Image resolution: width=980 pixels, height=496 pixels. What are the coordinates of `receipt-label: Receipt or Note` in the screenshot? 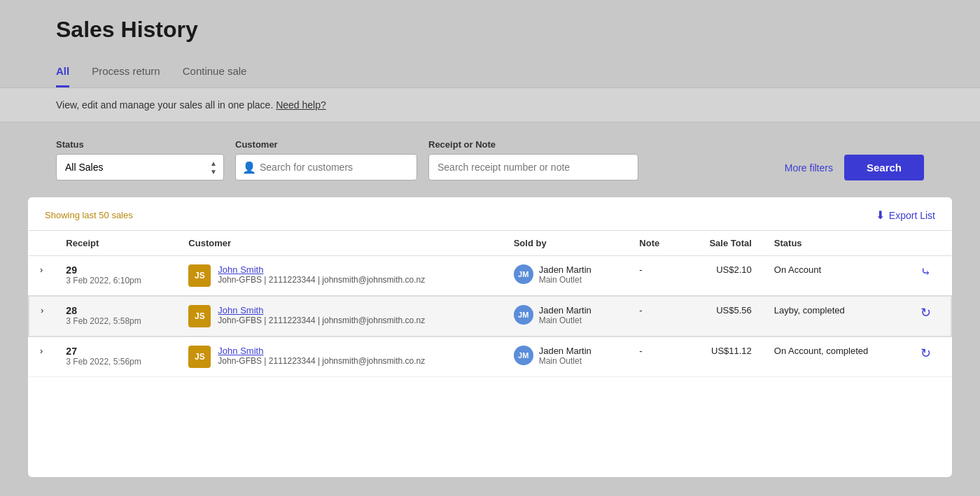 It's located at (533, 144).